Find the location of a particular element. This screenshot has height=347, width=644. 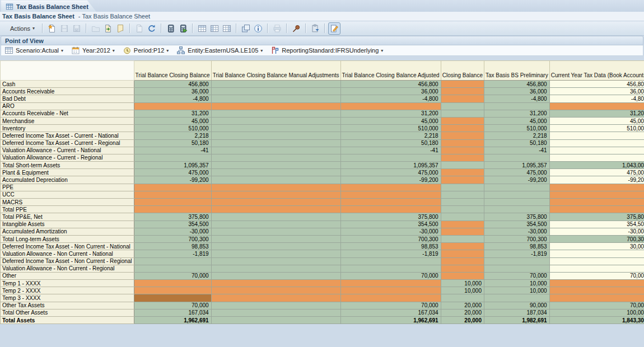

export-document-icon is located at coordinates (108, 29).